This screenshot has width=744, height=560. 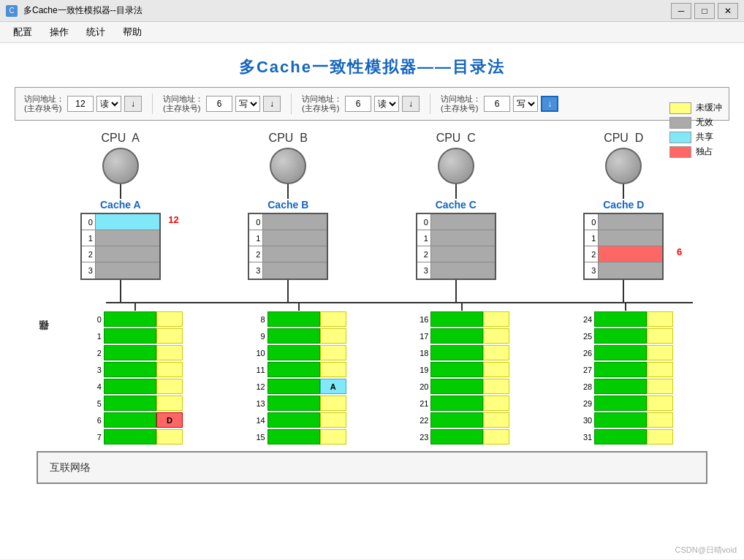 I want to click on mode-select-3: 读写, so click(x=387, y=104).